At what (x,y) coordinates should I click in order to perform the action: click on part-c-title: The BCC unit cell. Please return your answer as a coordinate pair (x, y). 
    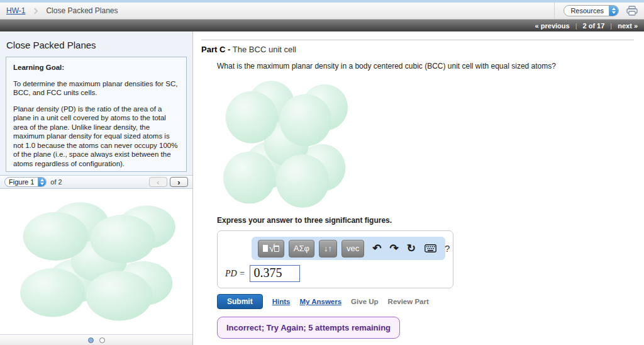
    Looking at the image, I should click on (264, 49).